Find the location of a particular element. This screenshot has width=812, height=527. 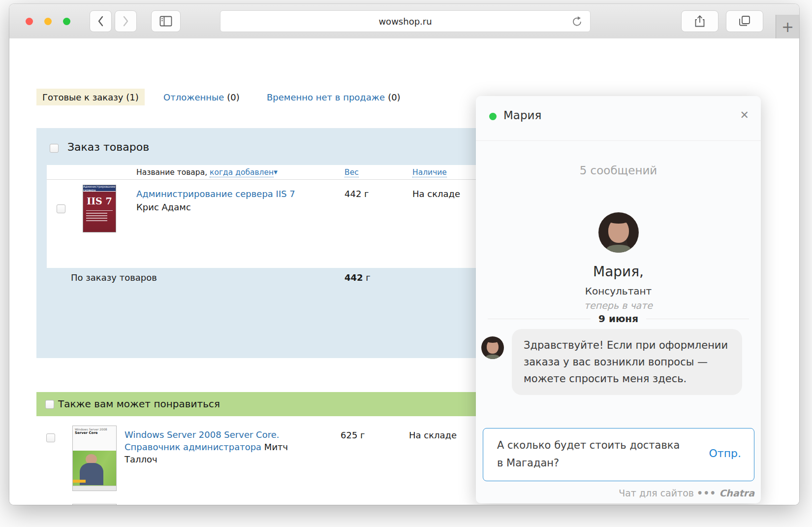

product-weight: 442 г is located at coordinates (357, 194).